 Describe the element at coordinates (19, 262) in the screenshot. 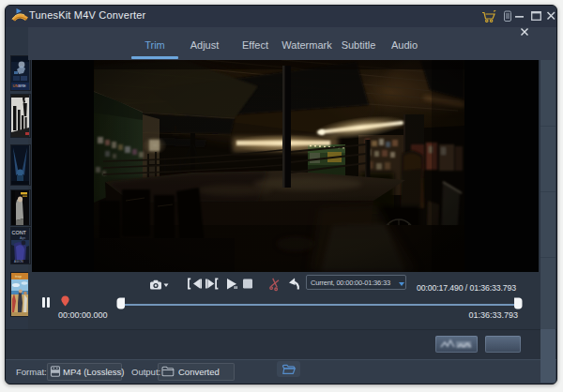

I see `svg-text: AGION` at that location.